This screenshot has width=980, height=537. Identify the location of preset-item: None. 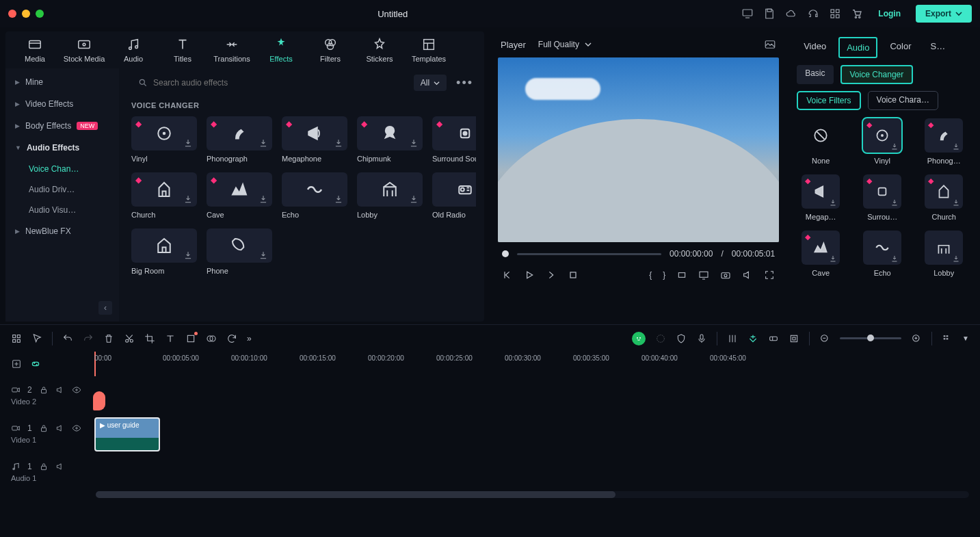
(821, 142).